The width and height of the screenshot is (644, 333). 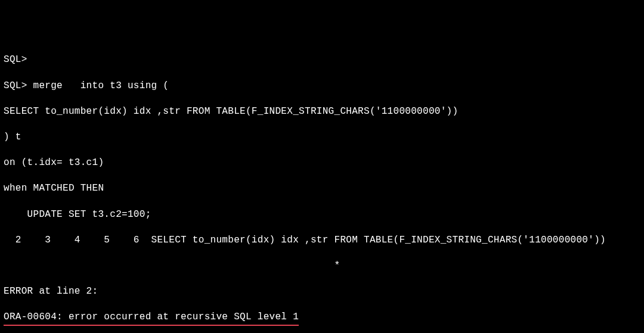 What do you see at coordinates (322, 189) in the screenshot?
I see `terminal-line: when MATCHED THEN` at bounding box center [322, 189].